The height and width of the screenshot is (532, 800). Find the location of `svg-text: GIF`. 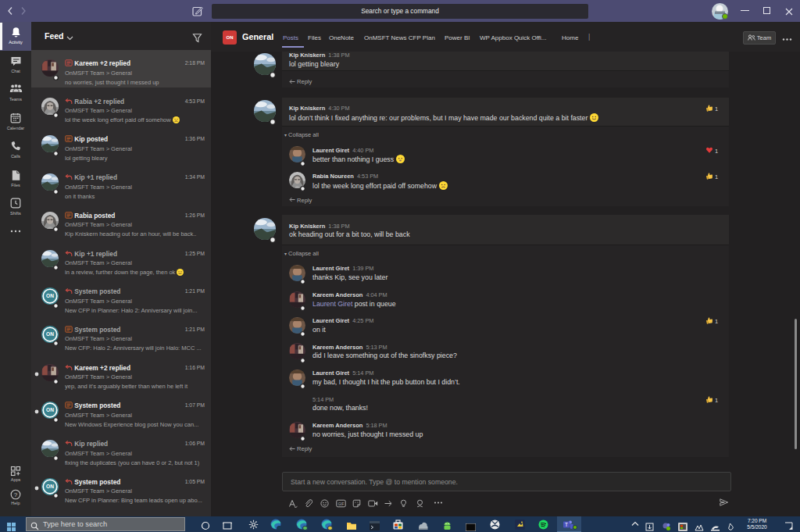

svg-text: GIF is located at coordinates (341, 505).